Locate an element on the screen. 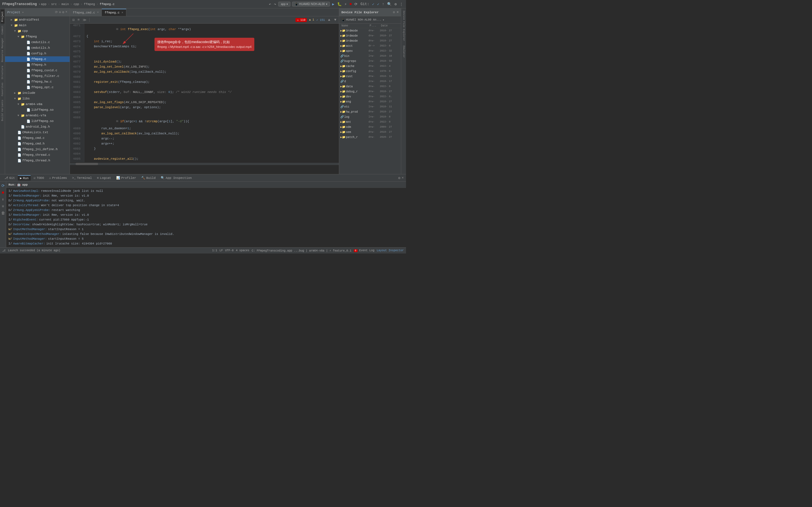  bottom-tab-terminal: >_ Terminal is located at coordinates (82, 178).